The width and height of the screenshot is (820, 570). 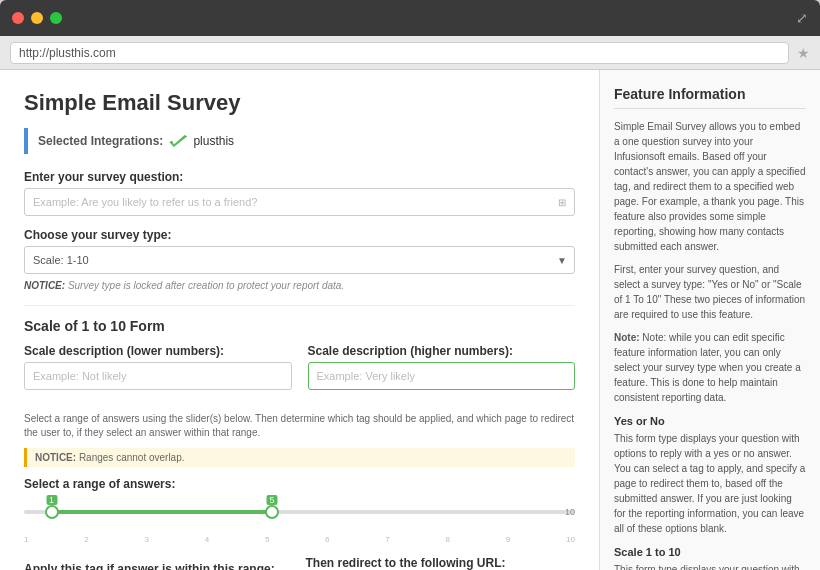 What do you see at coordinates (400, 53) in the screenshot?
I see `url-field: http://plusthis.com` at bounding box center [400, 53].